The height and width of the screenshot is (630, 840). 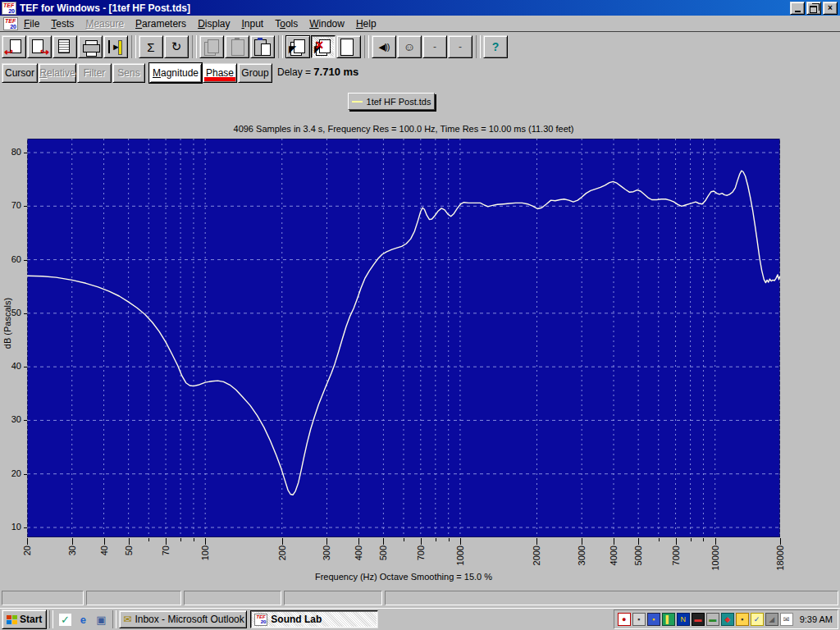 What do you see at coordinates (11, 419) in the screenshot?
I see `y-tick-label: 30` at bounding box center [11, 419].